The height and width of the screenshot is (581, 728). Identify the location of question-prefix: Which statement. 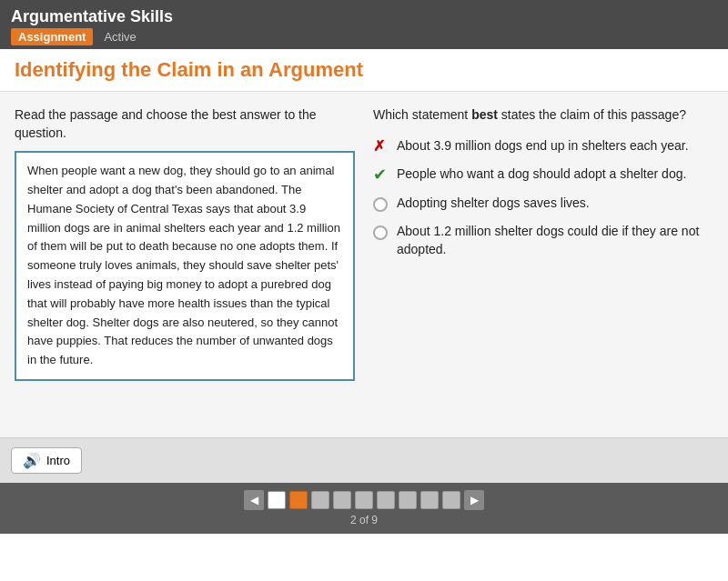
(422, 115).